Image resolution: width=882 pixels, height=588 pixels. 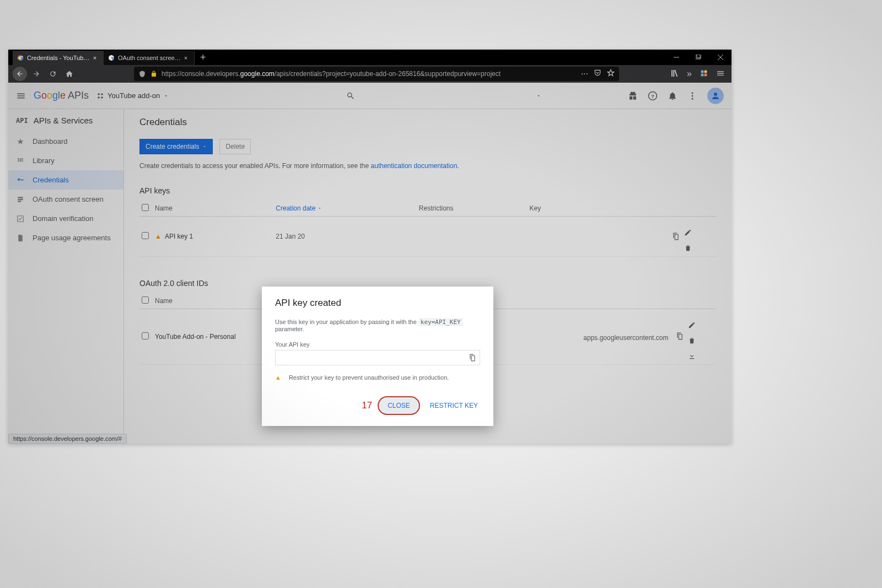 What do you see at coordinates (370, 74) in the screenshot?
I see `browser-toolbar: https://console.developers.google.com/ap…` at bounding box center [370, 74].